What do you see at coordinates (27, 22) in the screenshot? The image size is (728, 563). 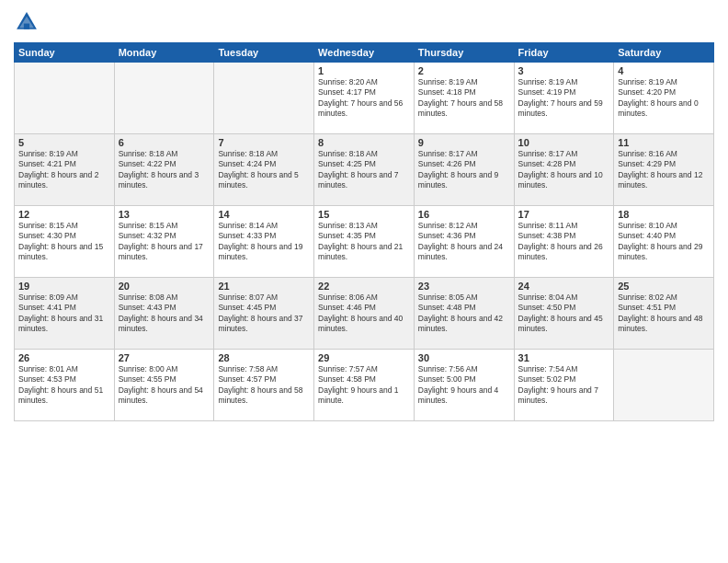 I see `logo-icon` at bounding box center [27, 22].